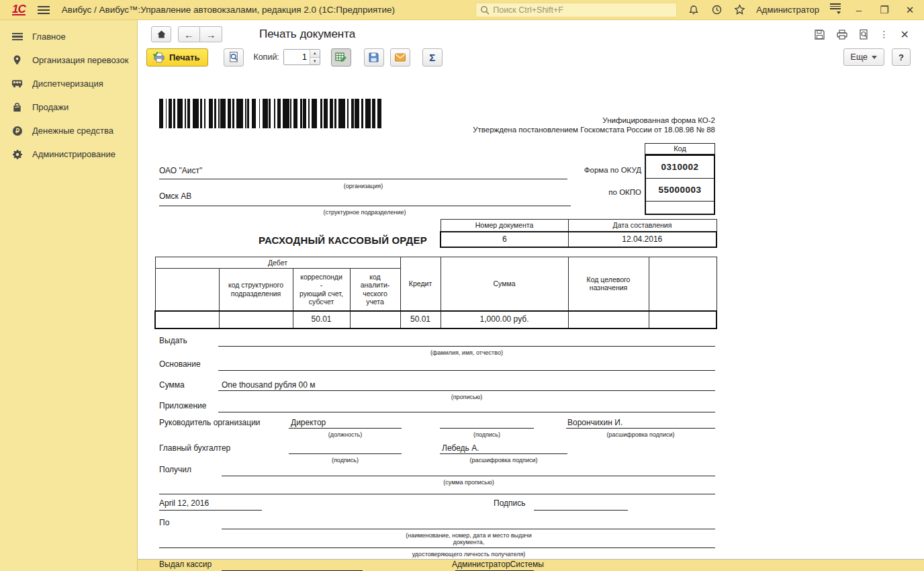 This screenshot has width=924, height=571. Describe the element at coordinates (641, 435) in the screenshot. I see `name-caption-1: (расшифровка подписи)` at that location.